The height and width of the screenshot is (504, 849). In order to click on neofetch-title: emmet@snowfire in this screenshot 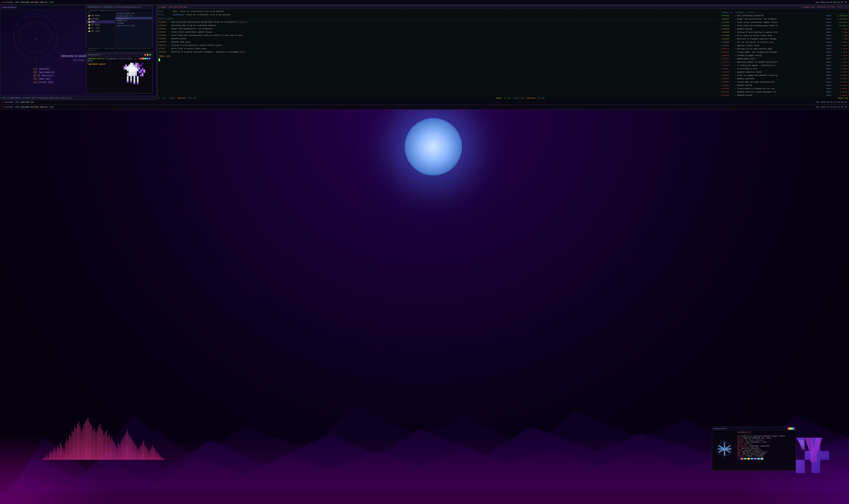, I will do `click(720, 429)`.